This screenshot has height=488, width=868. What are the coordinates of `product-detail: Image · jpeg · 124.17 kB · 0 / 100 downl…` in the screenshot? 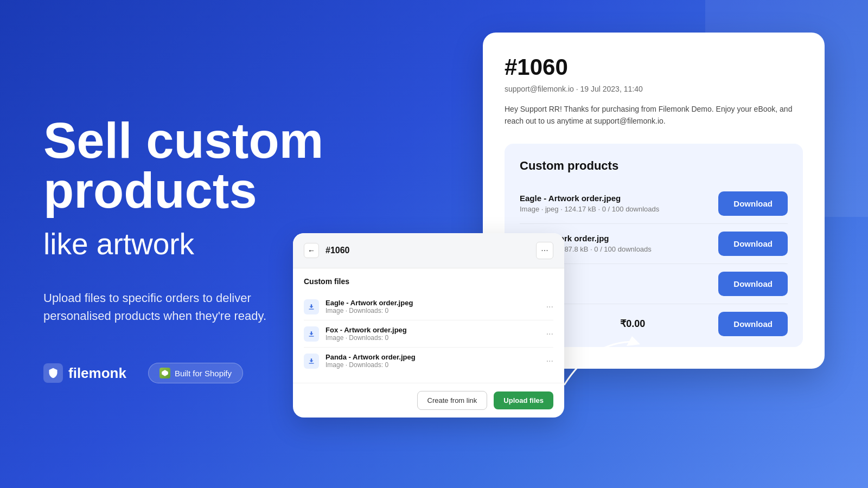 It's located at (619, 209).